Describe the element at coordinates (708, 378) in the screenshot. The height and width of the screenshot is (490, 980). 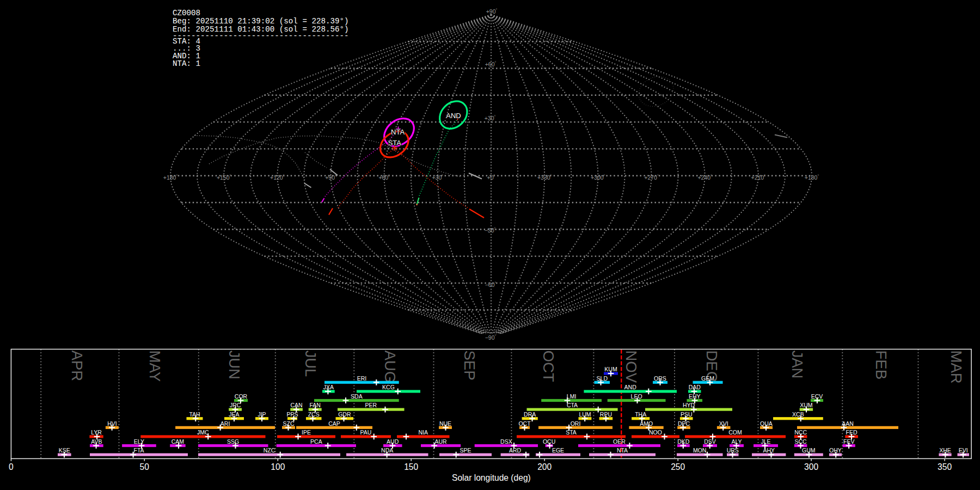
I see `svg-text: GEM` at that location.